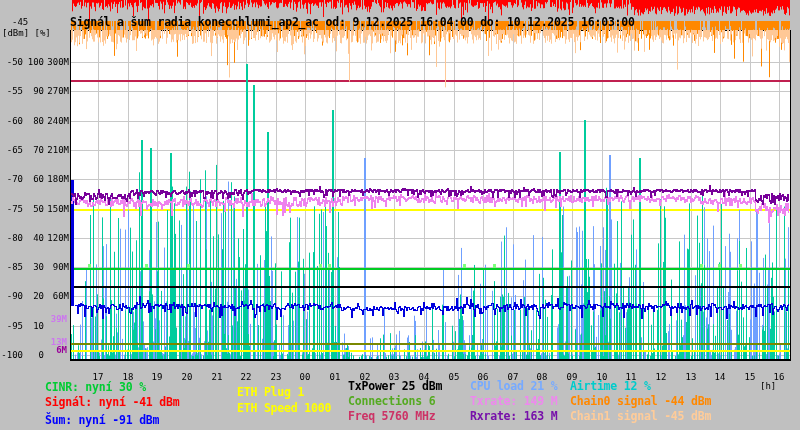 Image resolution: width=800 pixels, height=430 pixels. Describe the element at coordinates (352, 22) in the screenshot. I see `graph-title: Signál a šum radia konecchlumi_ap2_ac od…` at that location.